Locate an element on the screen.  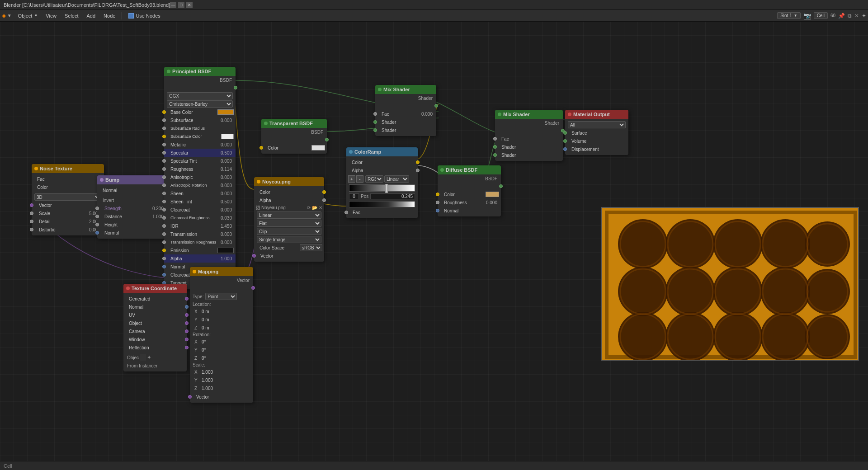
transparent-bsdf-node: Transparent BSDF BSDF Color is located at coordinates (294, 136).